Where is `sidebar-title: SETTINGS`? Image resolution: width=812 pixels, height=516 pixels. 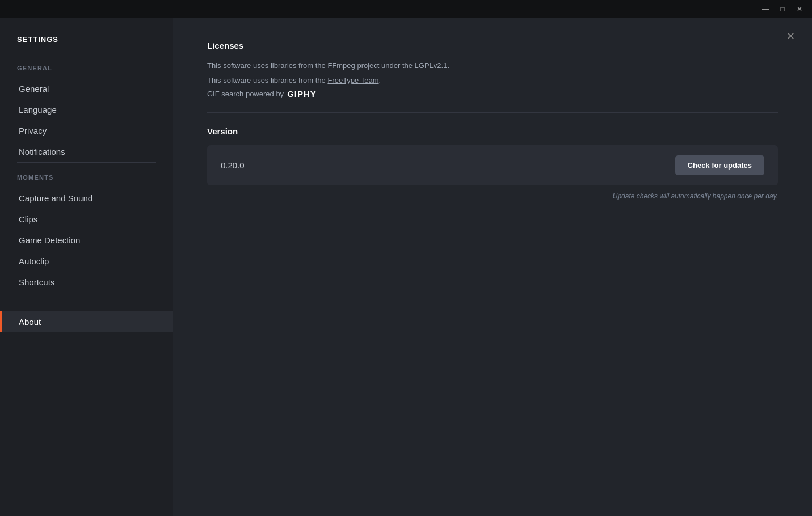 sidebar-title: SETTINGS is located at coordinates (86, 44).